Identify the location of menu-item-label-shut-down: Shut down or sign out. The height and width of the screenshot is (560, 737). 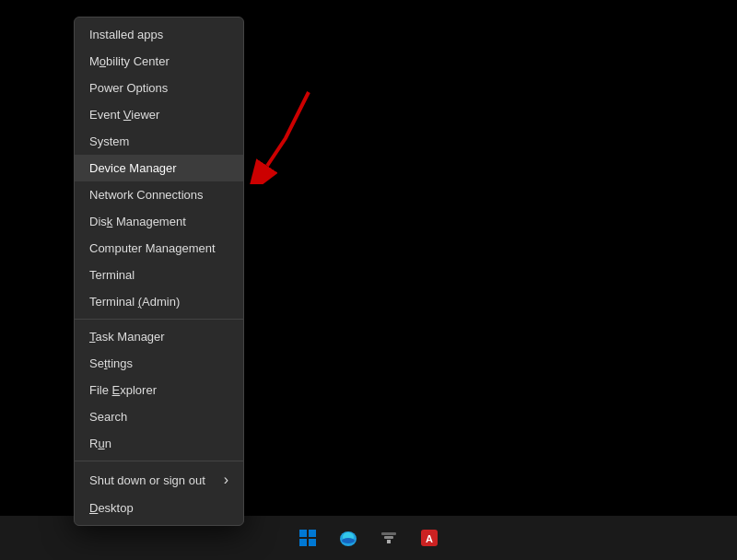
(147, 481).